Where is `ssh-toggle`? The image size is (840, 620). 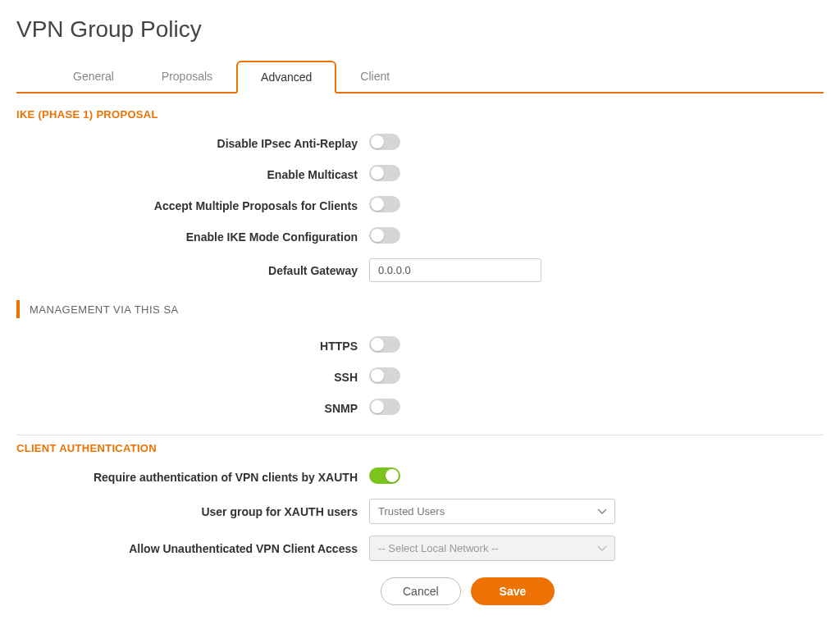
ssh-toggle is located at coordinates (385, 376).